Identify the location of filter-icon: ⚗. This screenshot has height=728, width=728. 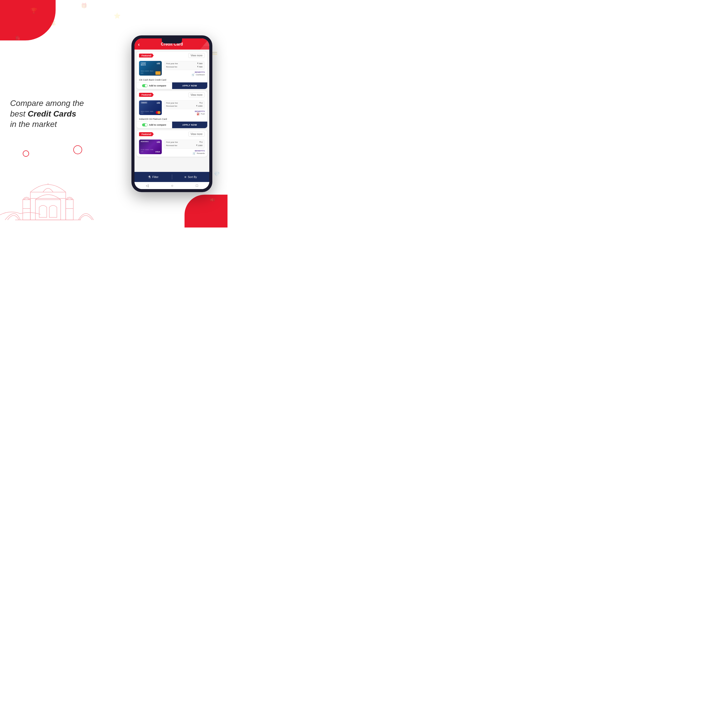
(149, 177).